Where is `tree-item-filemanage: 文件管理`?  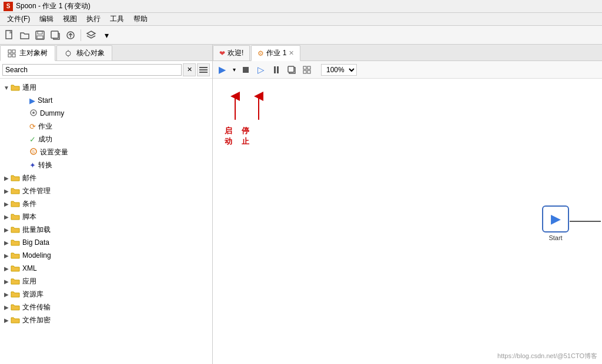
tree-item-filemanage: 文件管理 is located at coordinates (106, 191).